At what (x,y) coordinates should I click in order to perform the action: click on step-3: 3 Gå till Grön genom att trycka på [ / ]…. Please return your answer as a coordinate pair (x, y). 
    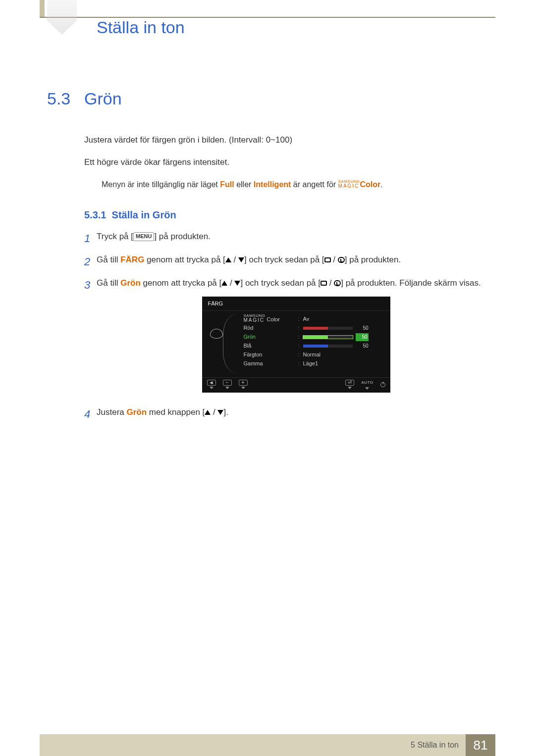
    Looking at the image, I should click on (290, 338).